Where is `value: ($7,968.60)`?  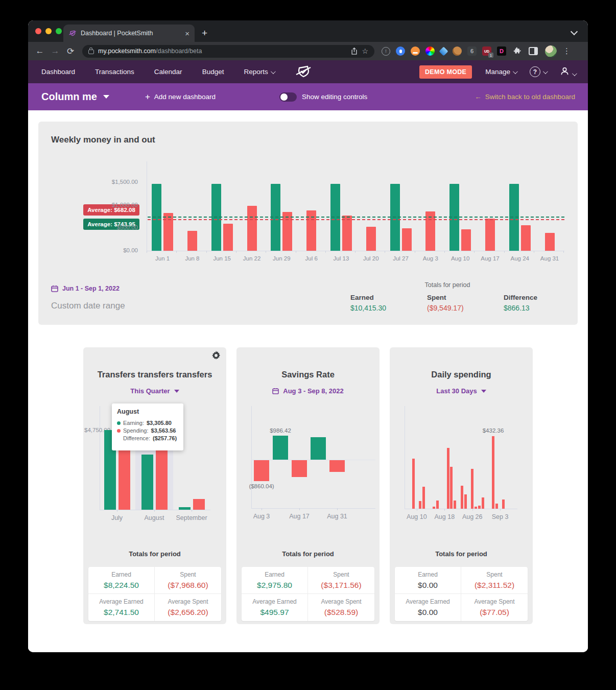
value: ($7,968.60) is located at coordinates (188, 585).